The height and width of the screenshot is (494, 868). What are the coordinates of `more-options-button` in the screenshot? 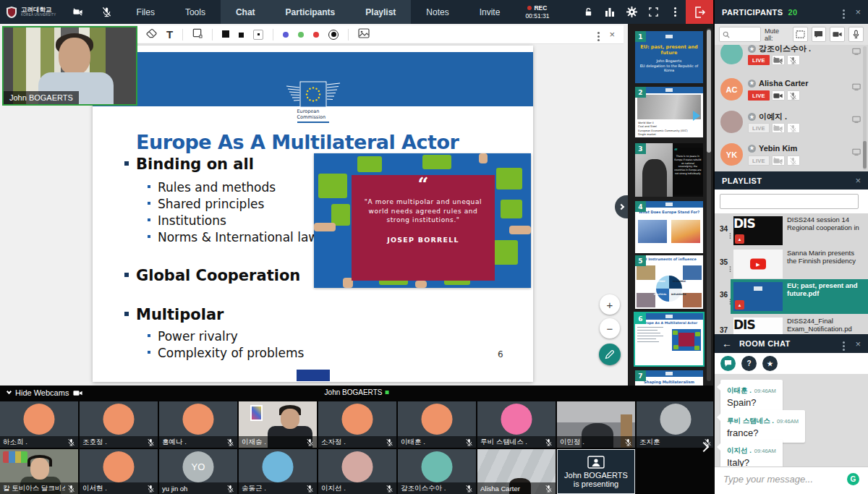 It's located at (675, 12).